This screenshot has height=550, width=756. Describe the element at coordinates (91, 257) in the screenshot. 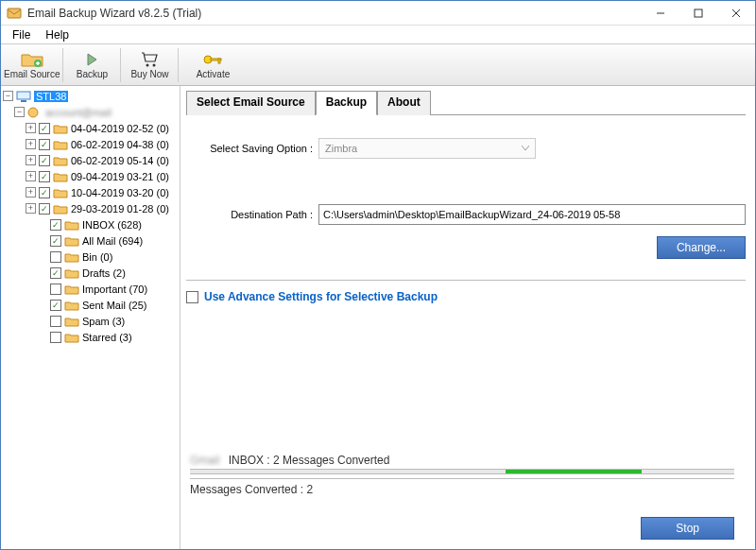

I see `tree-folder-node: Bin (0)` at that location.